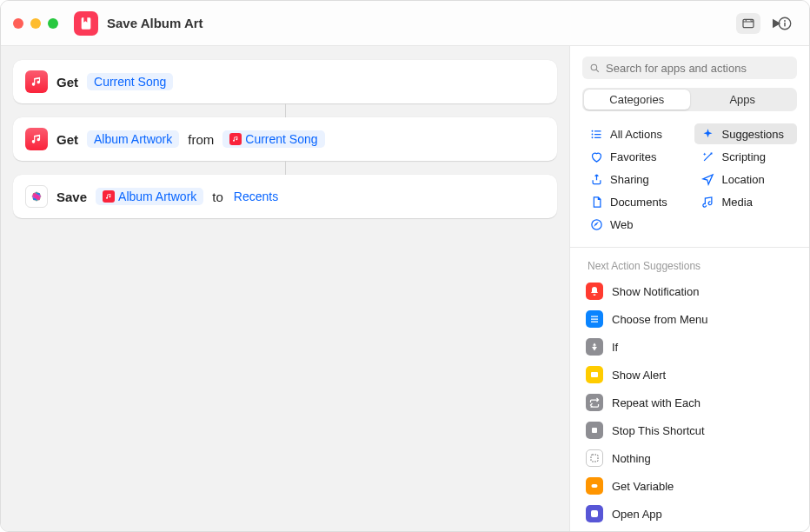  I want to click on variable-album-artwork: Album Artwork, so click(149, 196).